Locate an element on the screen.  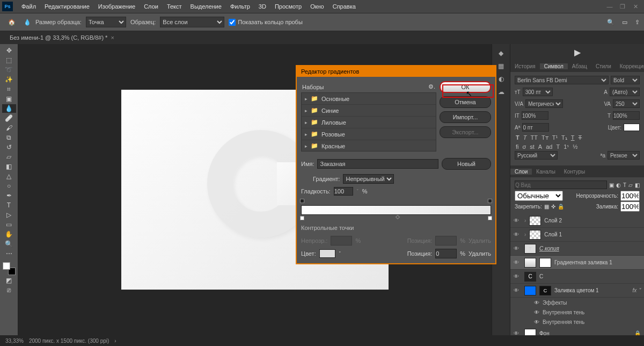
frame-tool: ▣ is located at coordinates (9, 99).